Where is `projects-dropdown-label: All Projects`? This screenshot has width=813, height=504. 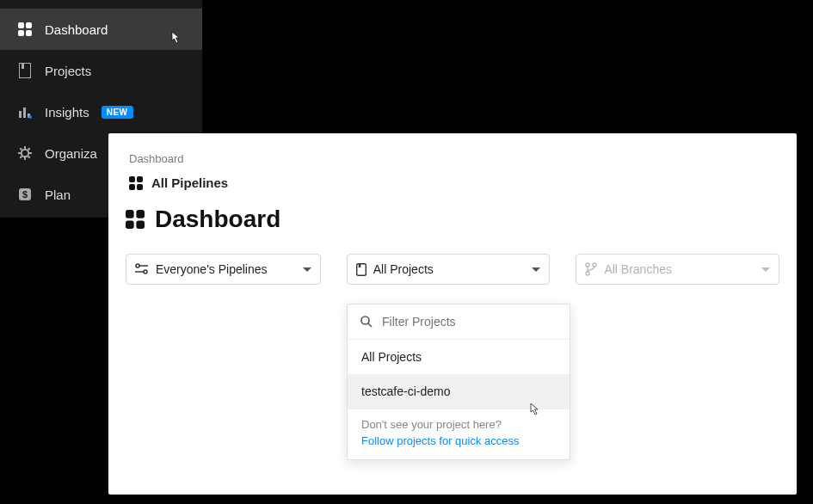 projects-dropdown-label: All Projects is located at coordinates (403, 269).